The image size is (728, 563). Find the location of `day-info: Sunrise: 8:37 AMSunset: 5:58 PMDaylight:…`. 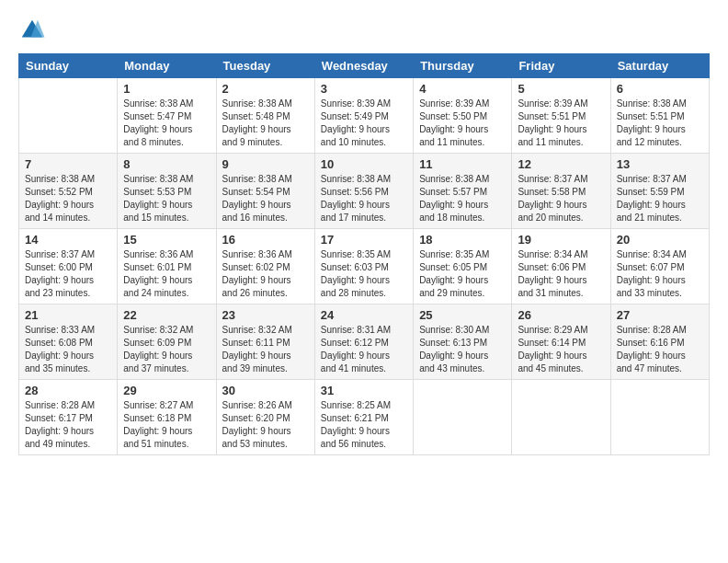

day-info: Sunrise: 8:37 AMSunset: 5:58 PMDaylight:… is located at coordinates (561, 199).